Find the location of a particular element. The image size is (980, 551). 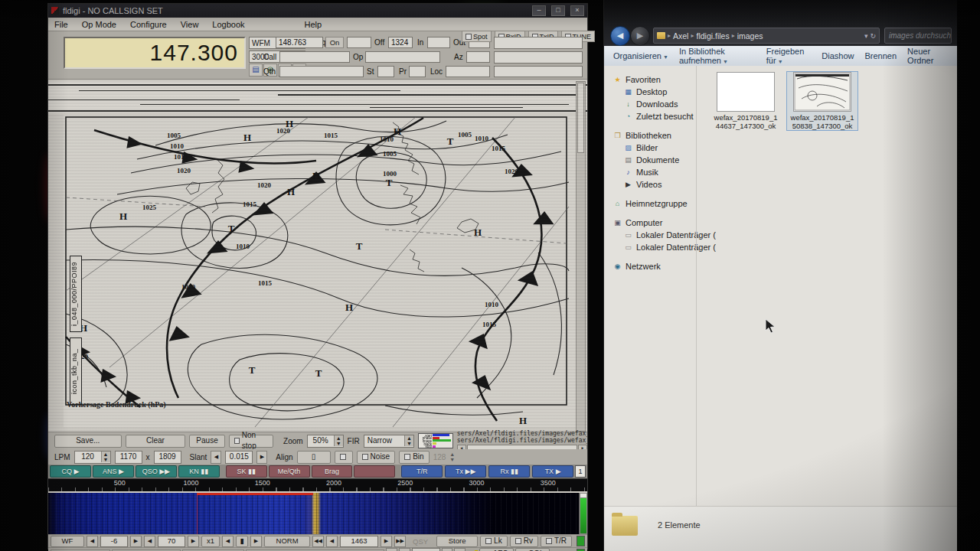

macro-tr: T/R is located at coordinates (422, 471).